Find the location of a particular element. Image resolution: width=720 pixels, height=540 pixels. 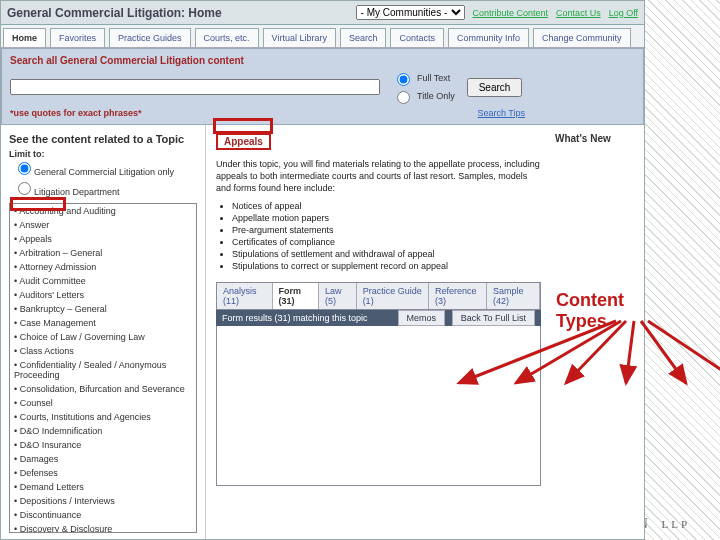

radio-fulltext: Full Text is located at coordinates (424, 78).